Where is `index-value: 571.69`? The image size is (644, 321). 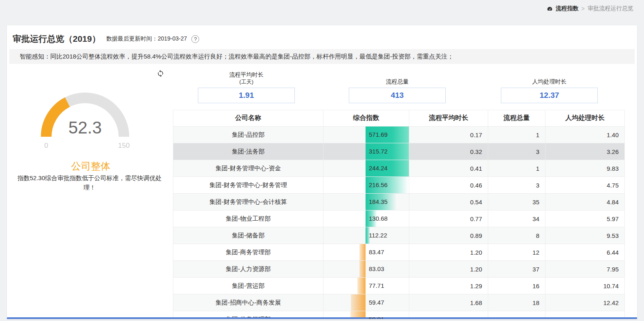
index-value: 571.69 is located at coordinates (356, 135).